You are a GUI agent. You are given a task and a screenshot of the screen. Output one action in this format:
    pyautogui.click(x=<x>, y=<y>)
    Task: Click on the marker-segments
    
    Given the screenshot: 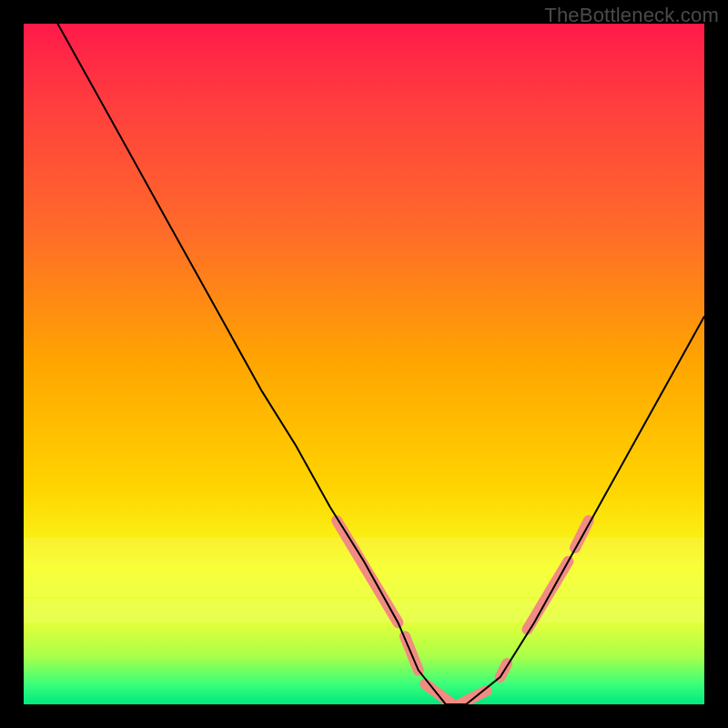 What is the action you would take?
    pyautogui.click(x=462, y=612)
    